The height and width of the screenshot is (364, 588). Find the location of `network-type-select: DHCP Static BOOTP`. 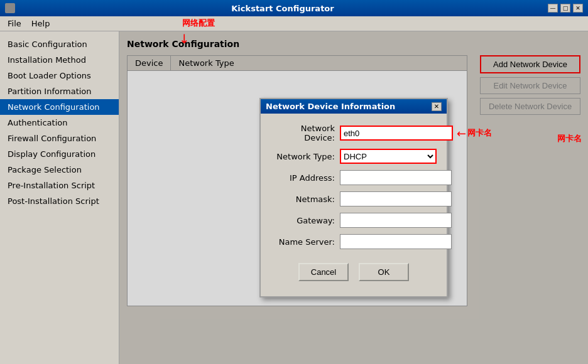

network-type-select: DHCP Static BOOTP is located at coordinates (388, 156).